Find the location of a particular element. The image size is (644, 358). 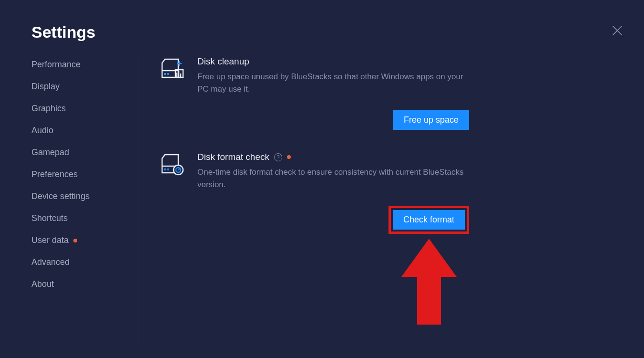

sidebar-item-advanced: Advanced is located at coordinates (84, 263).